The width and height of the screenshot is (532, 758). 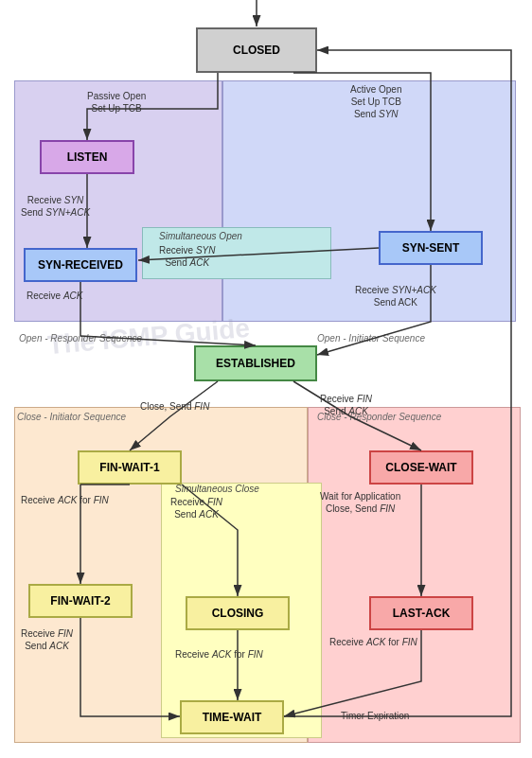 I want to click on label-simultaneous-close: Simultaneous Close, so click(x=218, y=488).